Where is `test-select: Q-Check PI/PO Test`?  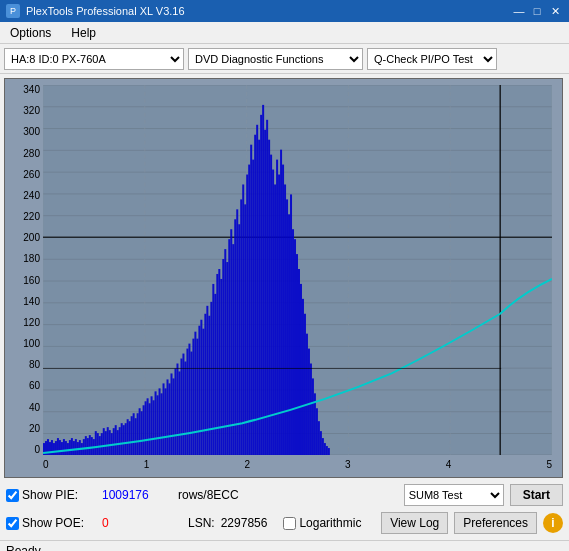 test-select: Q-Check PI/PO Test is located at coordinates (432, 59).